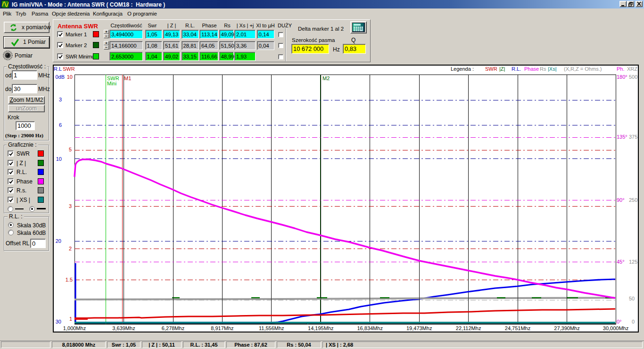 The image size is (644, 349). Describe the element at coordinates (124, 328) in the screenshot. I see `svg-text: 3,639Mhz` at that location.